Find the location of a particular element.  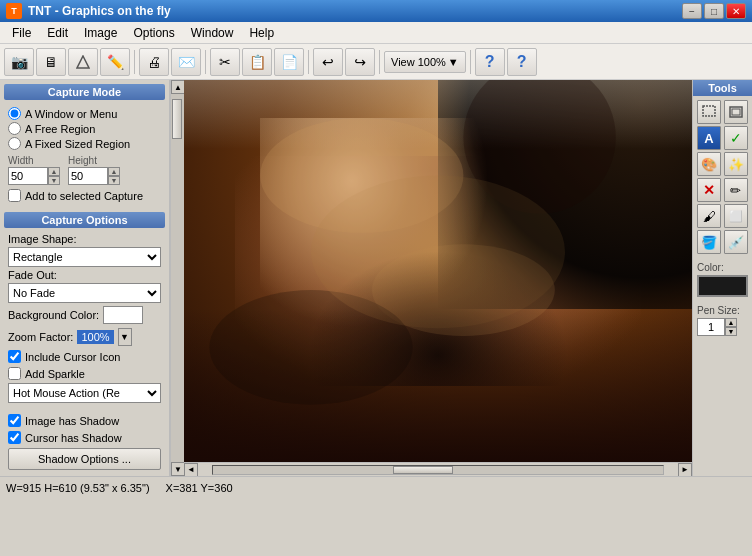

include-cursor-row: Include Cursor Icon is located at coordinates (84, 356).